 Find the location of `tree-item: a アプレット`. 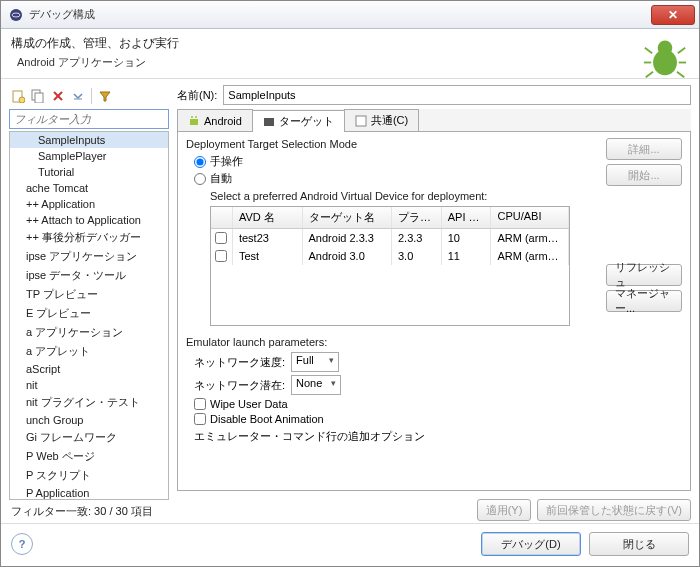

tree-item: a アプレット is located at coordinates (89, 352).